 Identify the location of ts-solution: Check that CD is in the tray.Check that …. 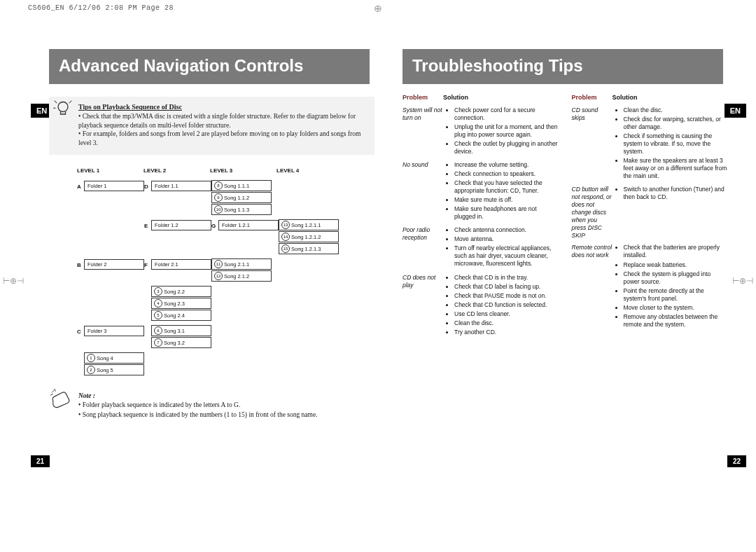
(503, 305).